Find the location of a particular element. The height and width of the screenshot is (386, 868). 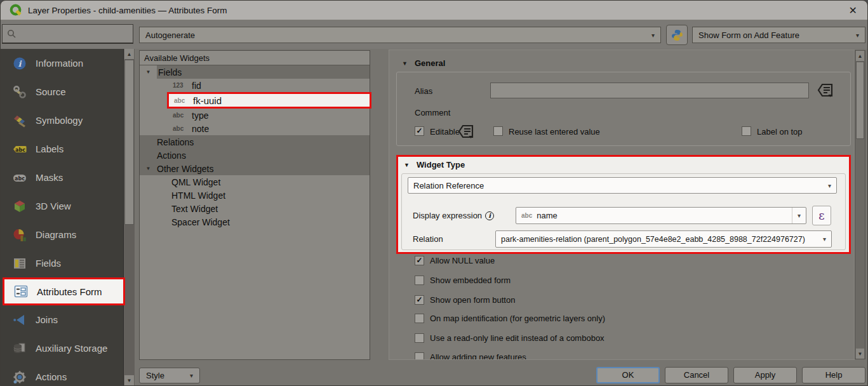

reuse-last-value-checkbox is located at coordinates (498, 131).